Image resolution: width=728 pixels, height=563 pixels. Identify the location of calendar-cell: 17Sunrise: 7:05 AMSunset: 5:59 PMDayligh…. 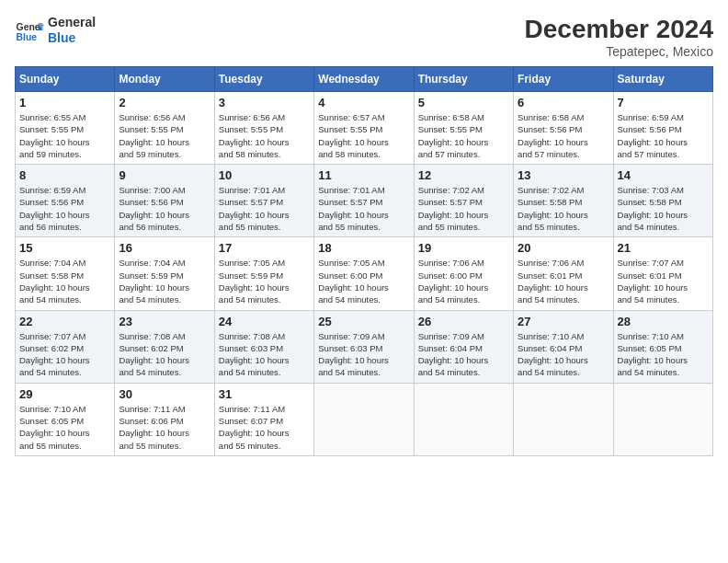
(264, 274).